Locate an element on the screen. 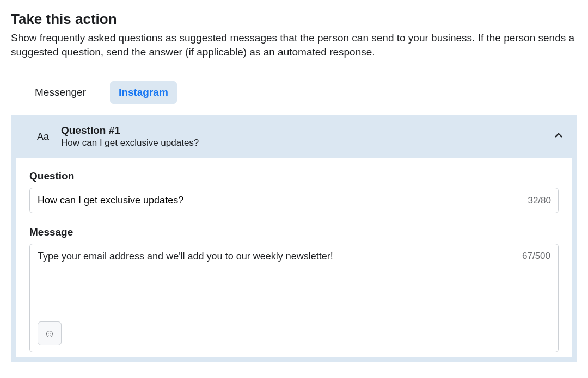 The image size is (588, 378). question-summary: Question #1 How can I get exclusive upda… is located at coordinates (313, 137).